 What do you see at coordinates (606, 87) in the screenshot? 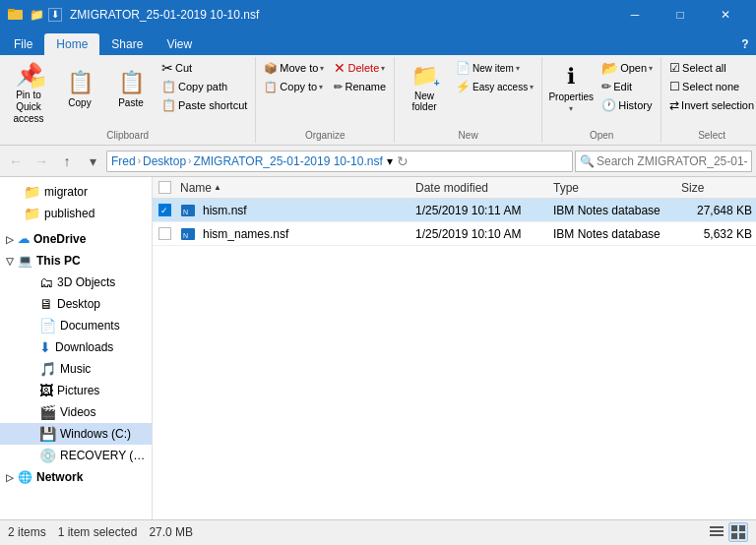
I see `edit-icon: ✏` at bounding box center [606, 87].